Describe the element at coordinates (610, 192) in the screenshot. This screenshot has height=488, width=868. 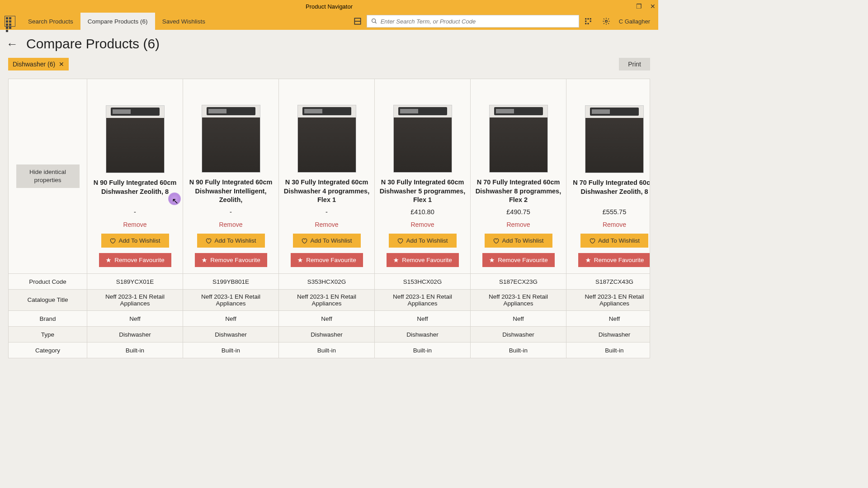
I see `product-name: N 70 Fully Integrated 60cm Dishwasher Ze…` at that location.